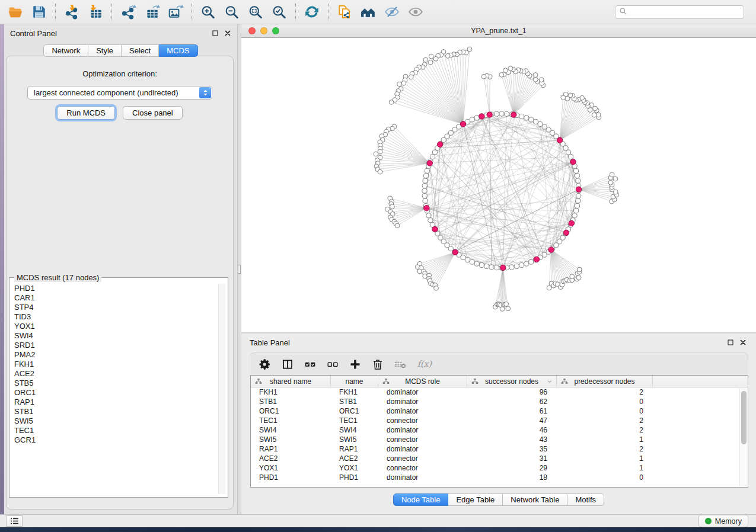  What do you see at coordinates (215, 33) in the screenshot?
I see `float-panel-icon` at bounding box center [215, 33].